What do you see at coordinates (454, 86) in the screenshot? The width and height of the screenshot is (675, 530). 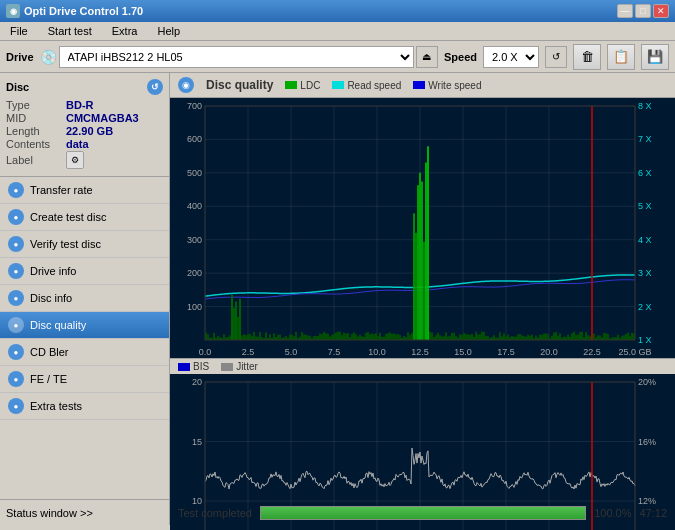 I see `write-speed-legend-label: Write speed` at bounding box center [454, 86].